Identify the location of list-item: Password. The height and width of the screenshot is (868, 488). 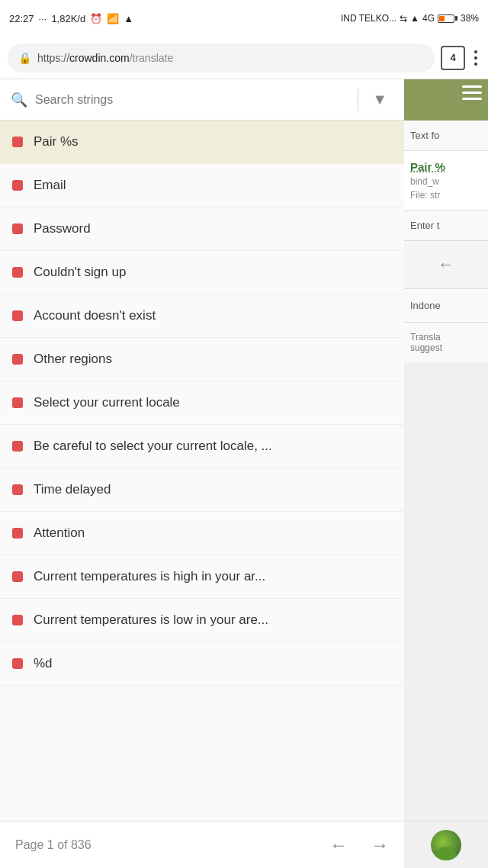
(202, 229).